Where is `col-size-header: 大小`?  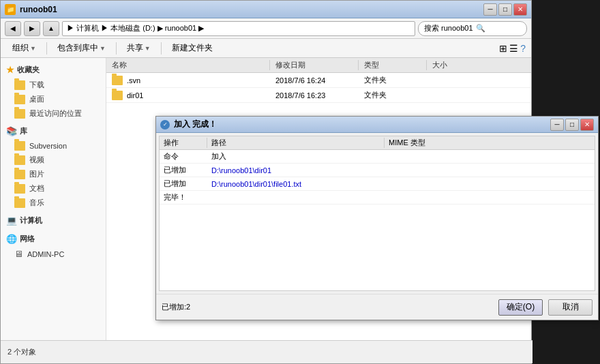 col-size-header: 大小 is located at coordinates (454, 65).